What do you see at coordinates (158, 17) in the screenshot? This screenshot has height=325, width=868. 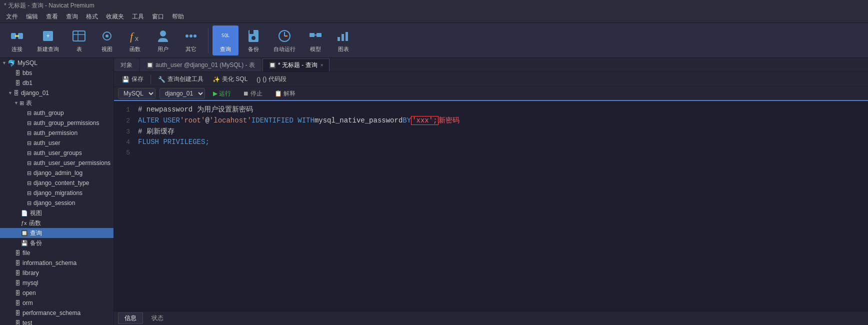 I see `menu-item-窗口: 窗口` at bounding box center [158, 17].